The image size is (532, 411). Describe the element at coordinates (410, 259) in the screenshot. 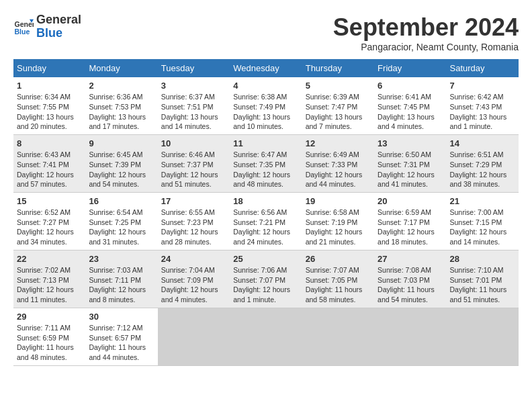

I see `day-number: 27` at that location.